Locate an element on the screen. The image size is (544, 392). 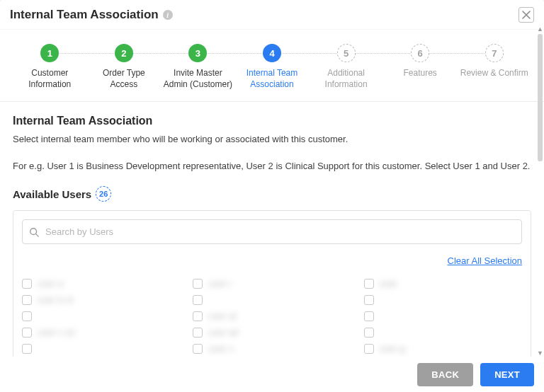
step-label: Additional Information is located at coordinates (346, 79).